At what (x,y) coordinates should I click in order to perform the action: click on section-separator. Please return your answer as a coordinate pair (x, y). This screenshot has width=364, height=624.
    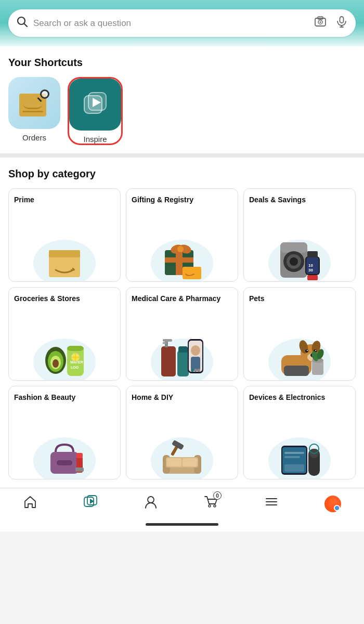
    Looking at the image, I should click on (182, 155).